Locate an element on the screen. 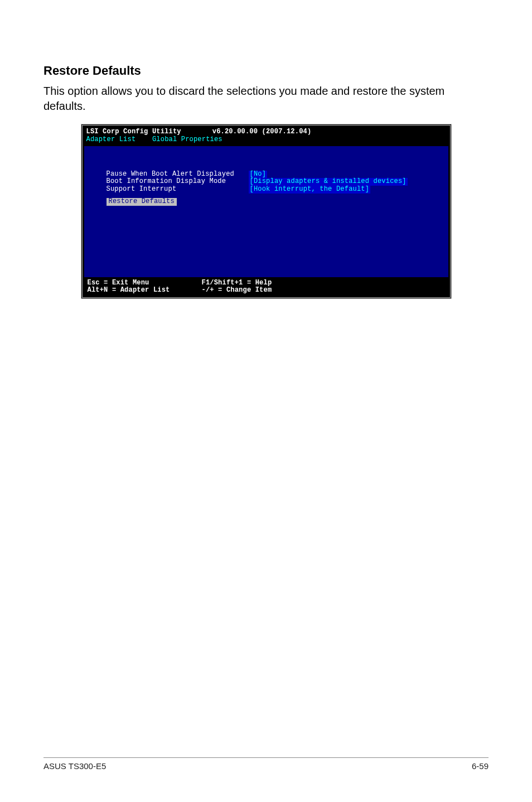 The width and height of the screenshot is (532, 802). bios-title-bar: LSI Corp Config Utility v6.20.00.00 (200… is located at coordinates (267, 132).